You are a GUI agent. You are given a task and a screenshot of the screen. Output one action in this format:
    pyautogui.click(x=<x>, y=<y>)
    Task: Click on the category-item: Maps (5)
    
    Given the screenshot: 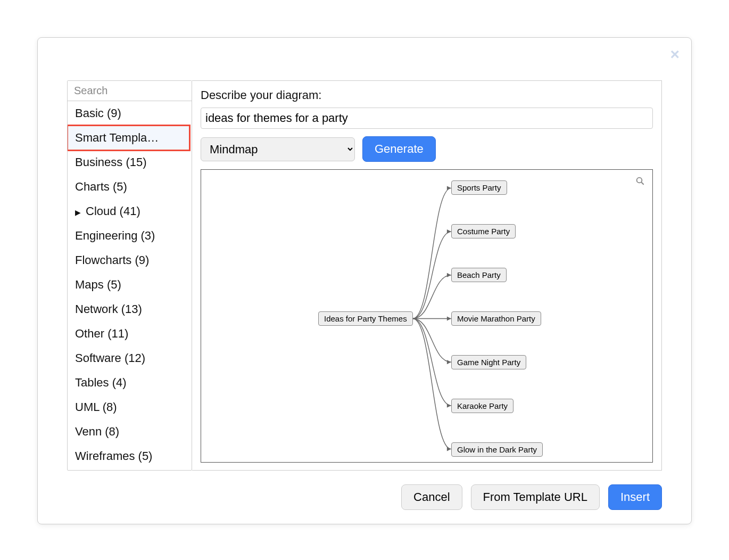 What is the action you would take?
    pyautogui.click(x=129, y=285)
    